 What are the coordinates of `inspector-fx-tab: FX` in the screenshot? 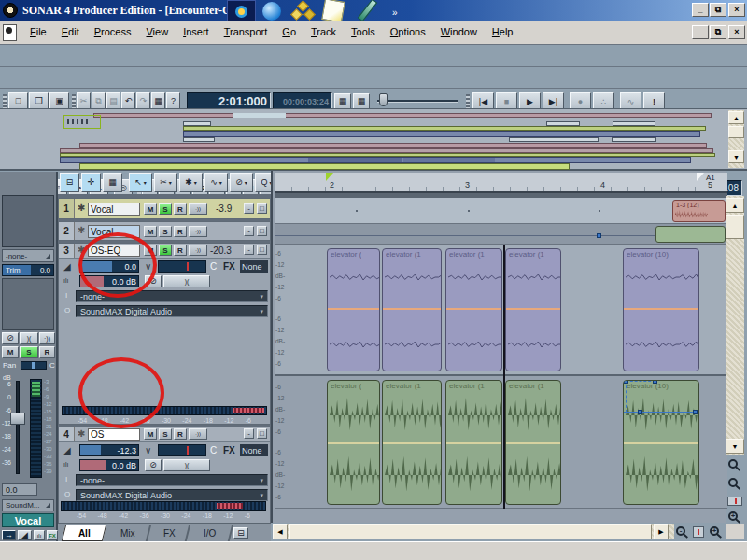 It's located at (52, 536).